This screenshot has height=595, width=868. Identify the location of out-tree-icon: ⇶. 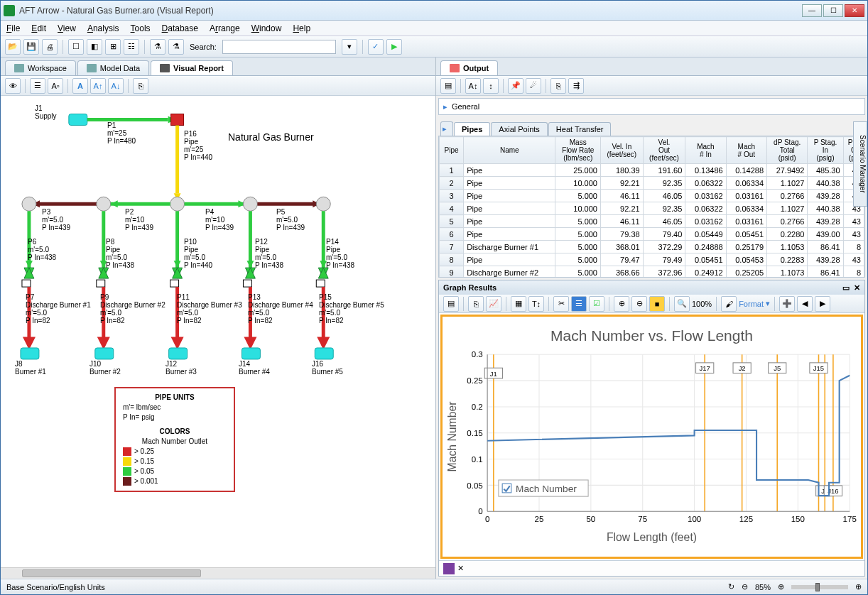
(576, 86).